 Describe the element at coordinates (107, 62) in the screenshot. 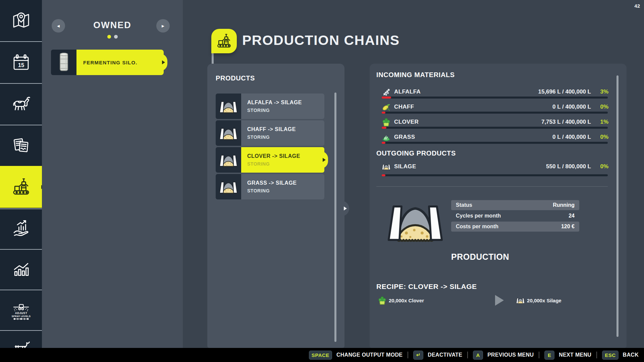

I see `owned-item-fermenting-silo: FERMENTING SILO.` at that location.